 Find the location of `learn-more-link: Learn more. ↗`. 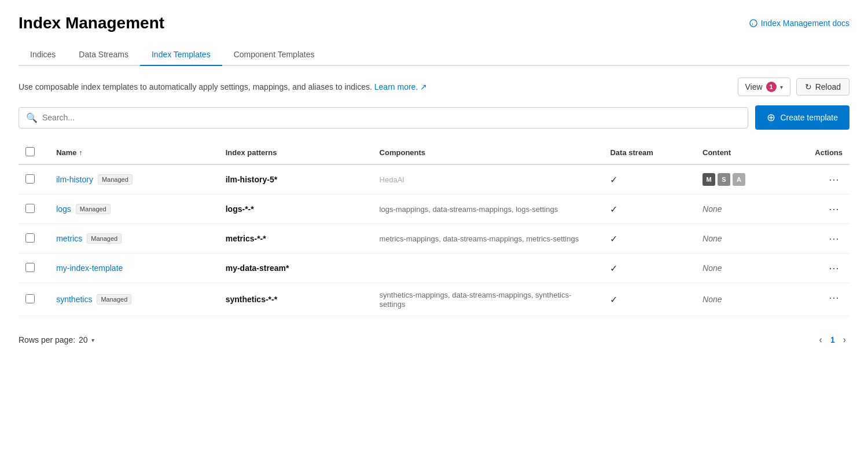

learn-more-link: Learn more. ↗ is located at coordinates (400, 87).